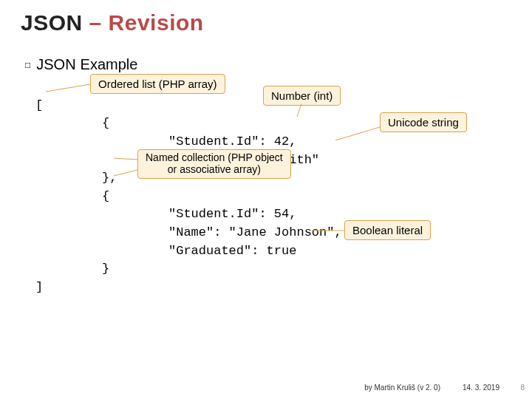 The image size is (532, 399). What do you see at coordinates (423, 123) in the screenshot?
I see `callout-unicode-string: Unicode string` at bounding box center [423, 123].